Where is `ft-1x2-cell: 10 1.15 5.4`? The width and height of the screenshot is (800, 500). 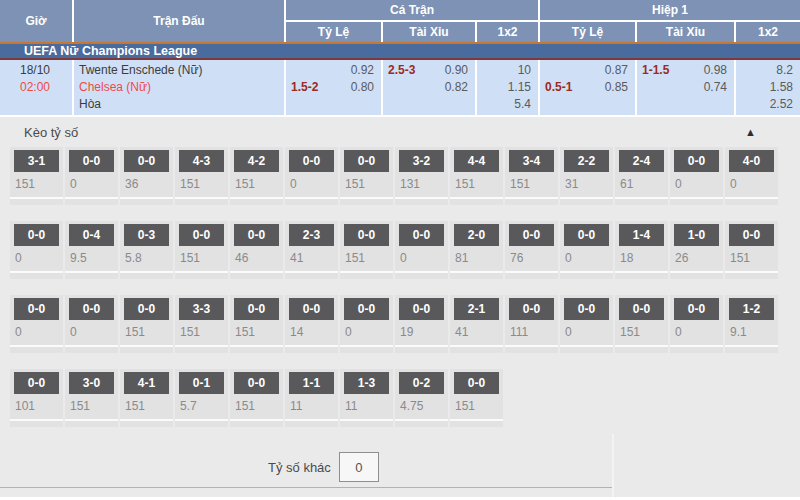 ft-1x2-cell: 10 1.15 5.4 is located at coordinates (508, 88).